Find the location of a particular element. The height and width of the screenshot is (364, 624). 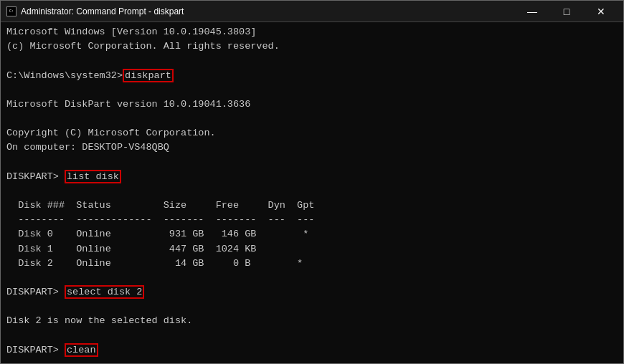

line-1: Microsoft Windows [Version 10.0.19045.38… is located at coordinates (312, 32).